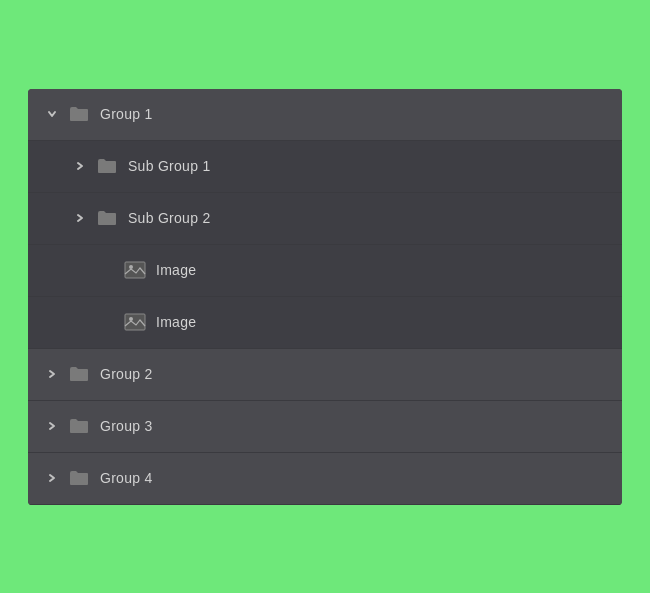  What do you see at coordinates (126, 374) in the screenshot?
I see `group2-label: Group 2` at bounding box center [126, 374].